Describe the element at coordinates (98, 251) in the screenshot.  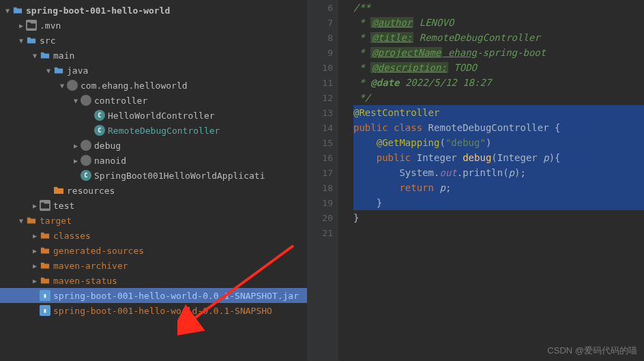
I see `tree-item-label: generated-sources` at that location.